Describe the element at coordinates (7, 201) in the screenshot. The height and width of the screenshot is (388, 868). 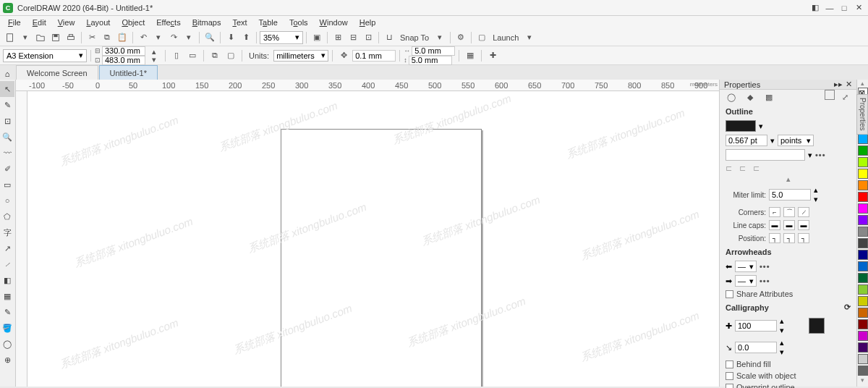
I see `ellipse-tool: ○` at that location.